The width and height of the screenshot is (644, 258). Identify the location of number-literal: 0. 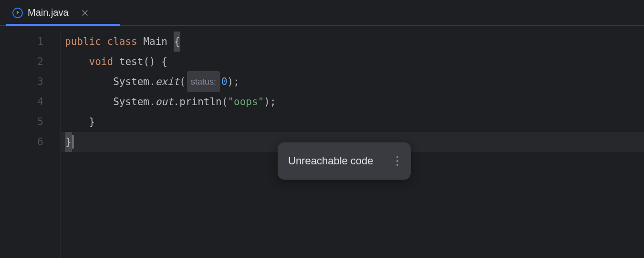
(224, 82).